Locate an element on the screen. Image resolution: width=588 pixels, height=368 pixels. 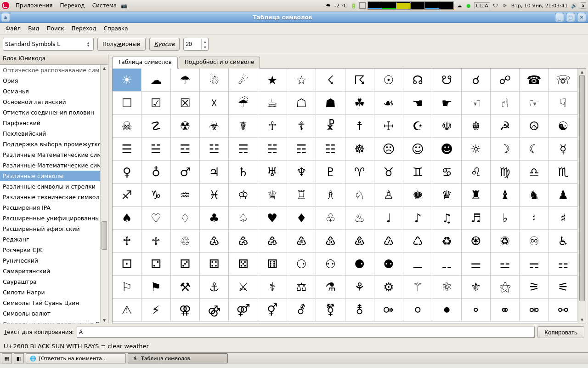
sidebar-item: Реджанг is located at coordinates (50, 239).